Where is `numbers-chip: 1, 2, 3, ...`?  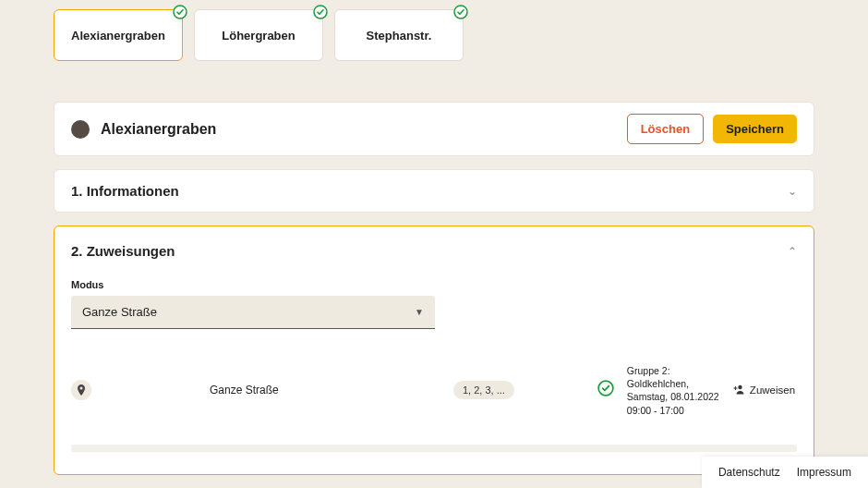
numbers-chip: 1, 2, 3, ... is located at coordinates (484, 390).